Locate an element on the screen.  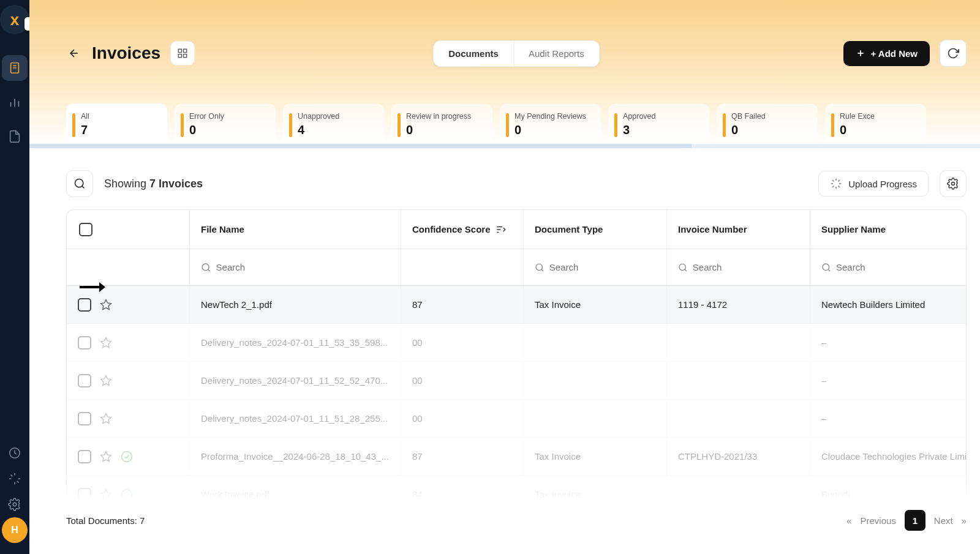
table-row: Proforma_Invoice__2024-06-28_18_10_43_..… is located at coordinates (516, 457).